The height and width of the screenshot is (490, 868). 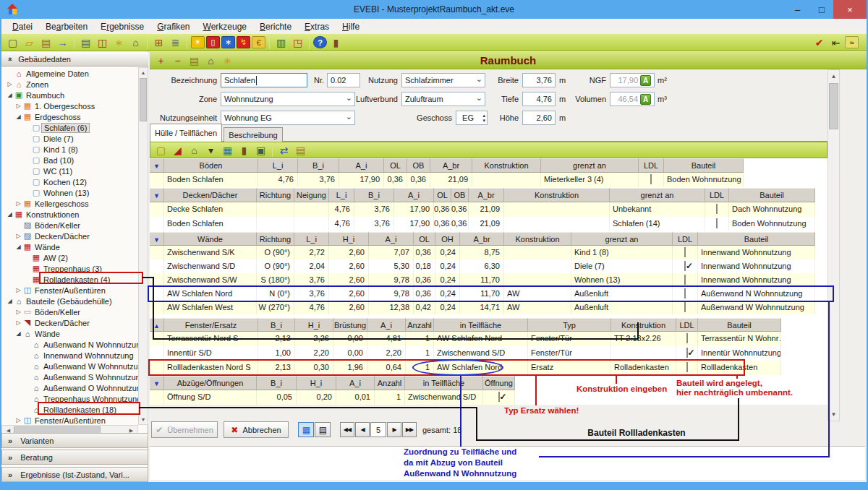 I want to click on tree-item-böden-keller: ▨Böden/Keller, so click(x=69, y=225).